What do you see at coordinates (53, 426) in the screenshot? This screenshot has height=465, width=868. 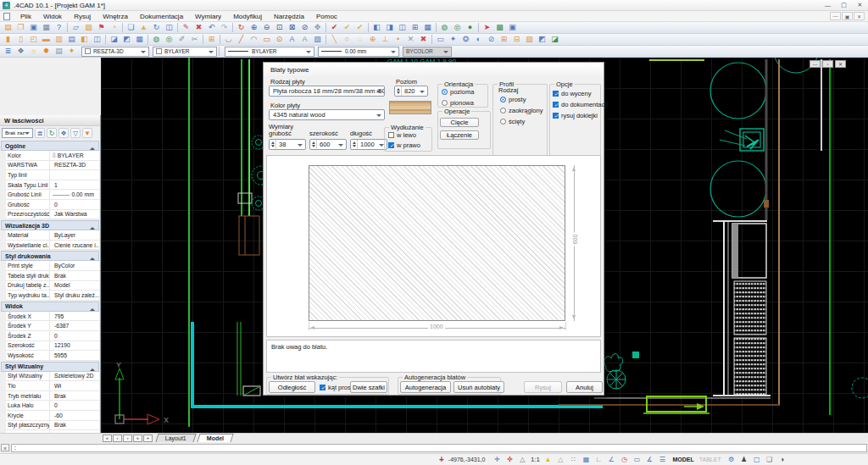 I see `prop-styl-plaszczyzny: Styl płaszczyzny Brak` at bounding box center [53, 426].